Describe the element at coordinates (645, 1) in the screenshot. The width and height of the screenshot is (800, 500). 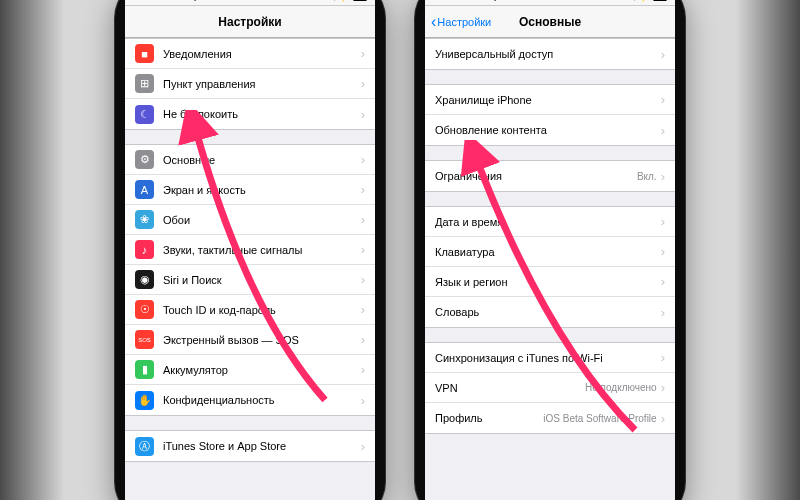
I see `charging-icon: ⚡` at that location.